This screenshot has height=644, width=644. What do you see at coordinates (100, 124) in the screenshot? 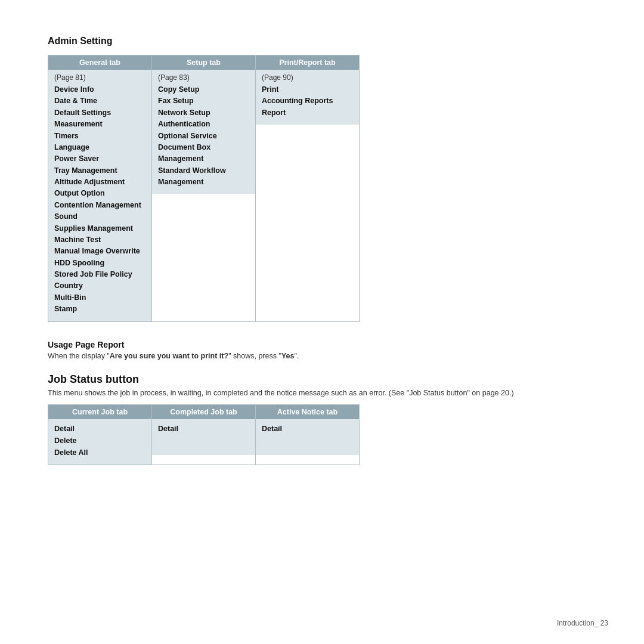
I see `general-item-measurement: Measurement` at bounding box center [100, 124].